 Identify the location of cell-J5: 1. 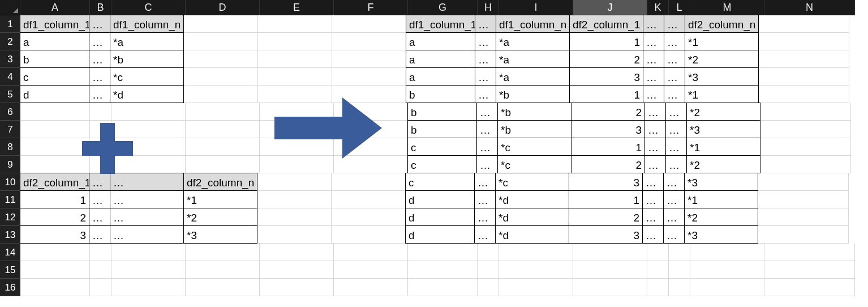
(607, 94).